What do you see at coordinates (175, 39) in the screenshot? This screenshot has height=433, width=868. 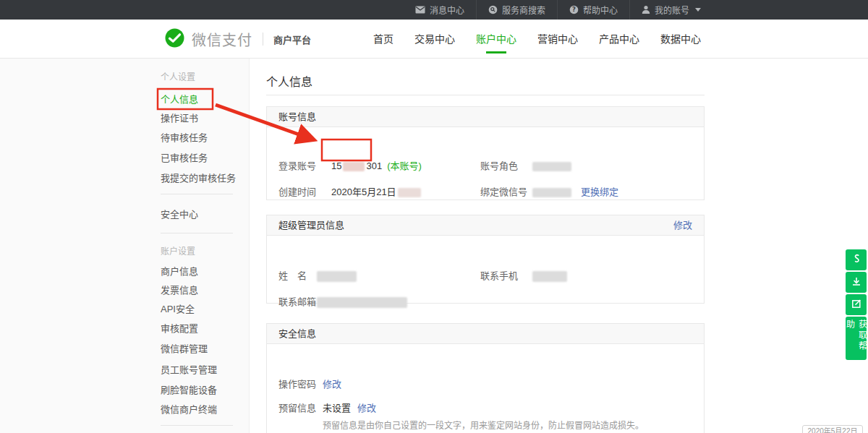 I see `wechat-pay-logo-icon` at bounding box center [175, 39].